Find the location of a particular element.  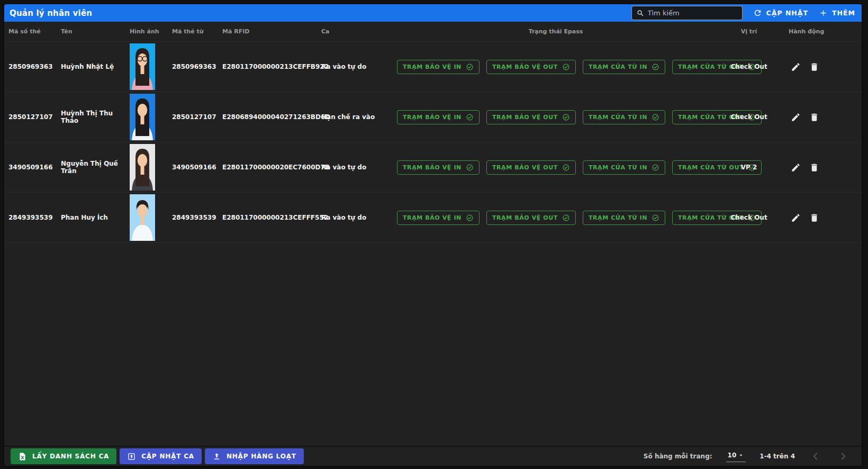

refresh-icon is located at coordinates (758, 13).